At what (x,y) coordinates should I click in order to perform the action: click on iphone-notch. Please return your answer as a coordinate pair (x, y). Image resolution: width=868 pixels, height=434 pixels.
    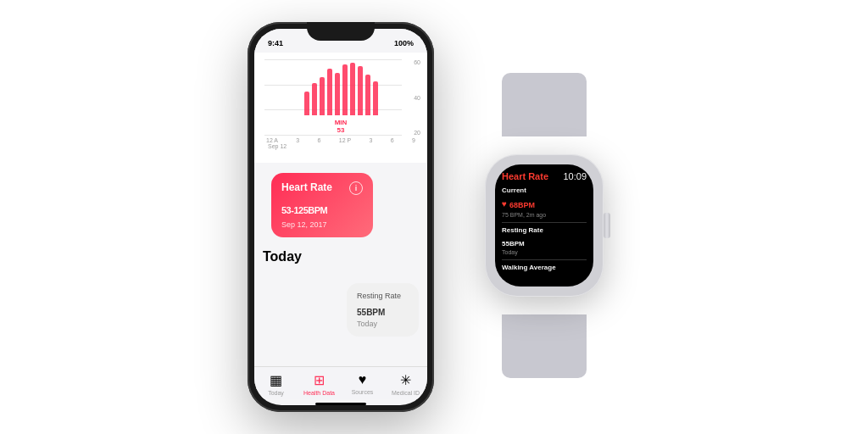
    Looking at the image, I should click on (341, 31).